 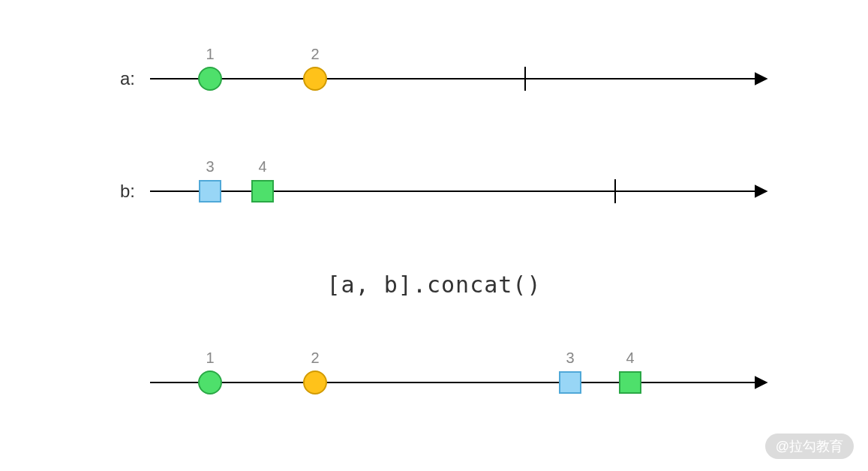 I want to click on marble-label-a2: 2, so click(x=315, y=54).